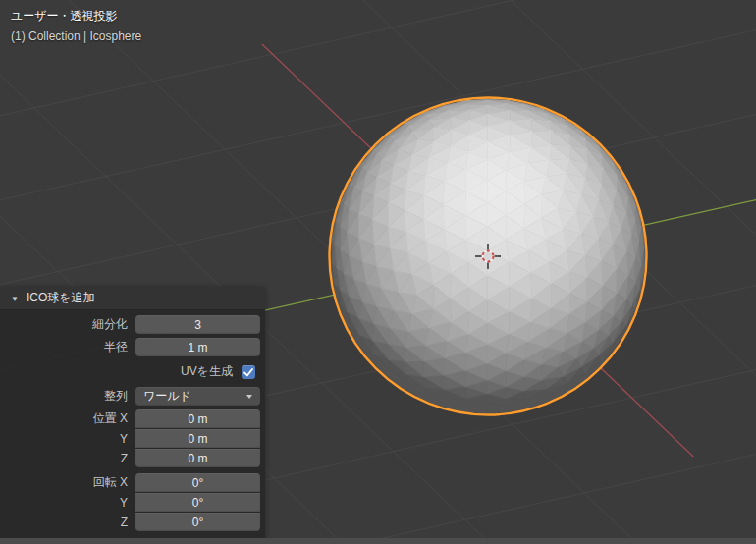 This screenshot has width=756, height=544. What do you see at coordinates (198, 438) in the screenshot?
I see `location-y-field: 0 m` at bounding box center [198, 438].